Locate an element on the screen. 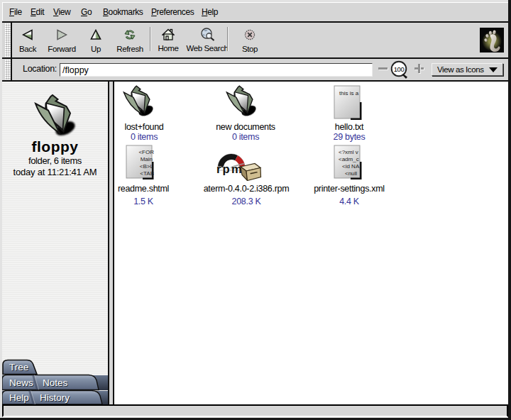 The image size is (511, 420). svg-text: <B>L is located at coordinates (147, 166).